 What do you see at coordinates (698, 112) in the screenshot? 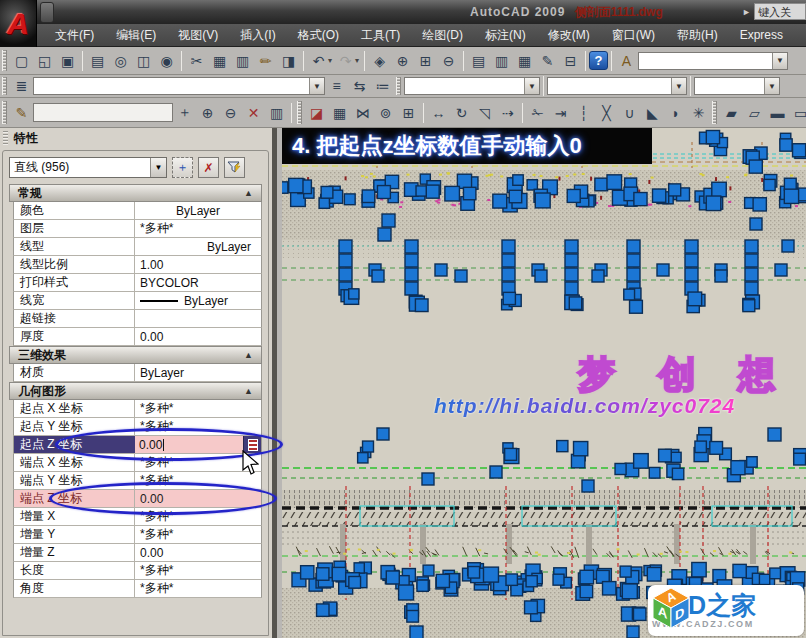
I see `explode-icon: ✳` at bounding box center [698, 112].